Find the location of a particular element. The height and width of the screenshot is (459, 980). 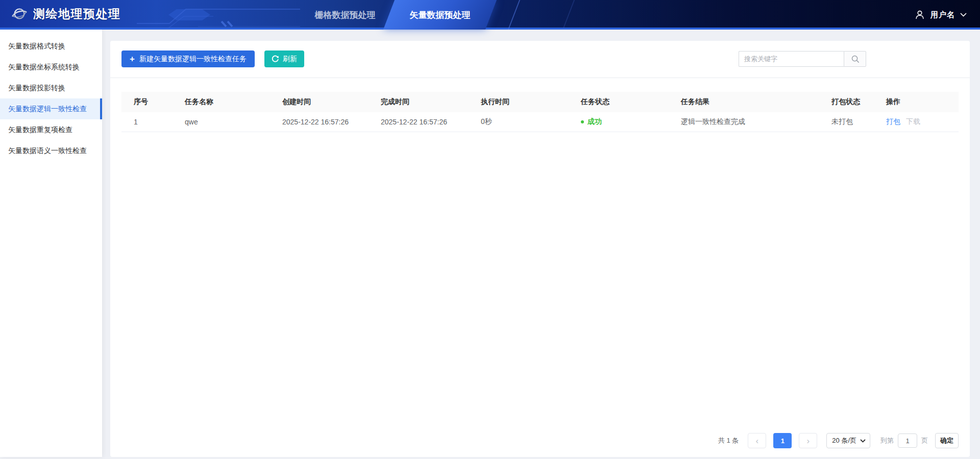

app-title: 测绘地理预处理 is located at coordinates (77, 14).